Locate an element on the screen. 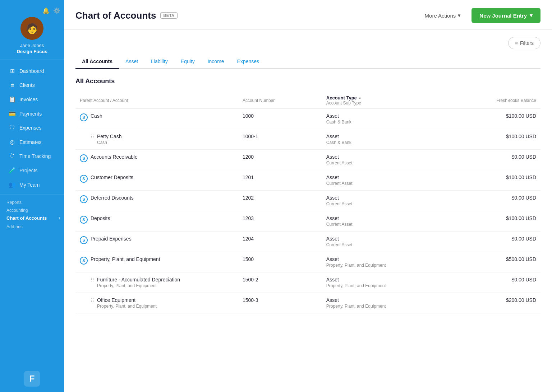 This screenshot has height=392, width=552. section-title: All Accounts is located at coordinates (308, 81).